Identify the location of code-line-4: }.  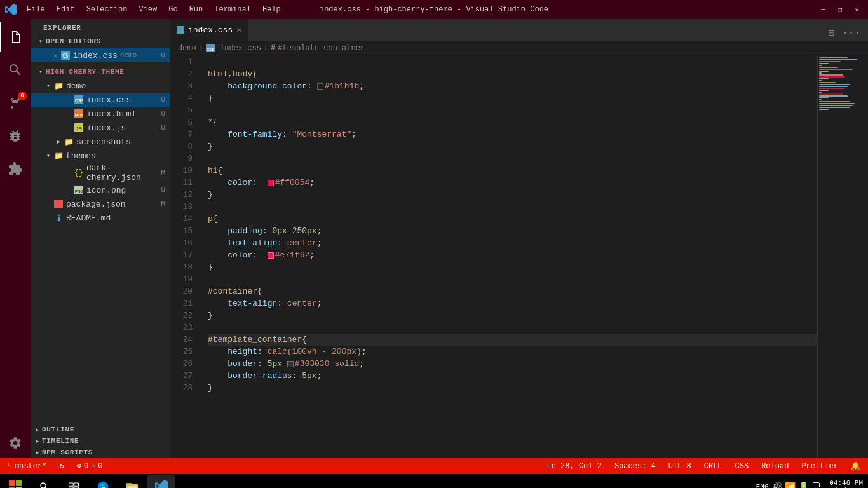
(512, 98).